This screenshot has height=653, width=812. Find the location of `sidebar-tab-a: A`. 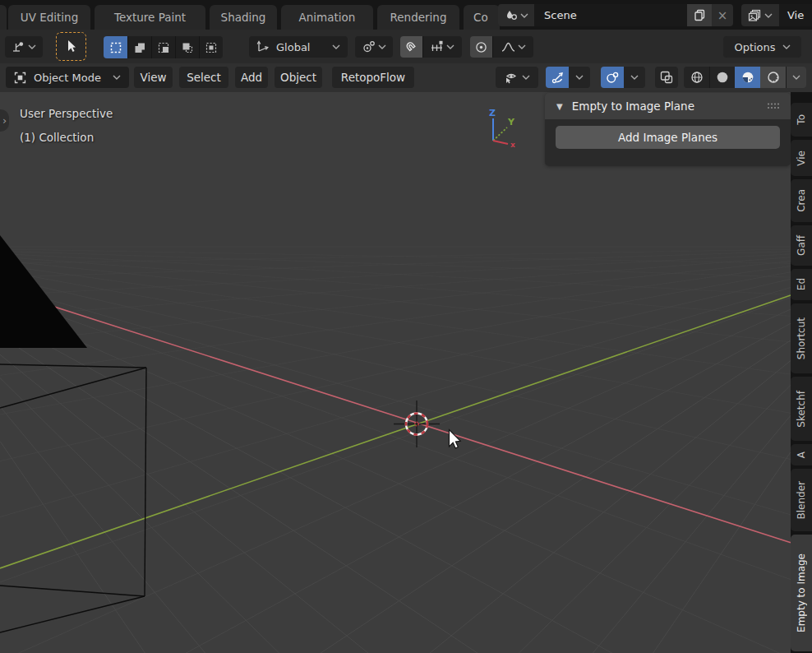

sidebar-tab-a: A is located at coordinates (801, 455).